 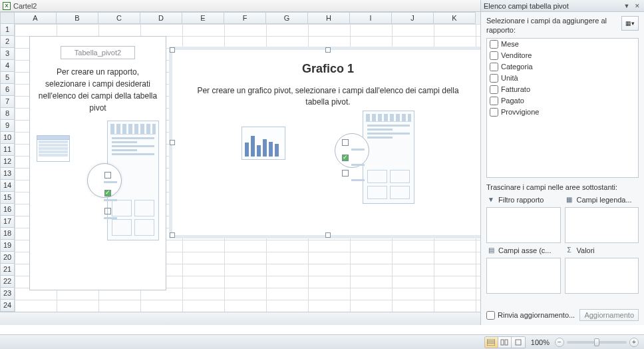 I want to click on row-header: 5, so click(x=7, y=78).